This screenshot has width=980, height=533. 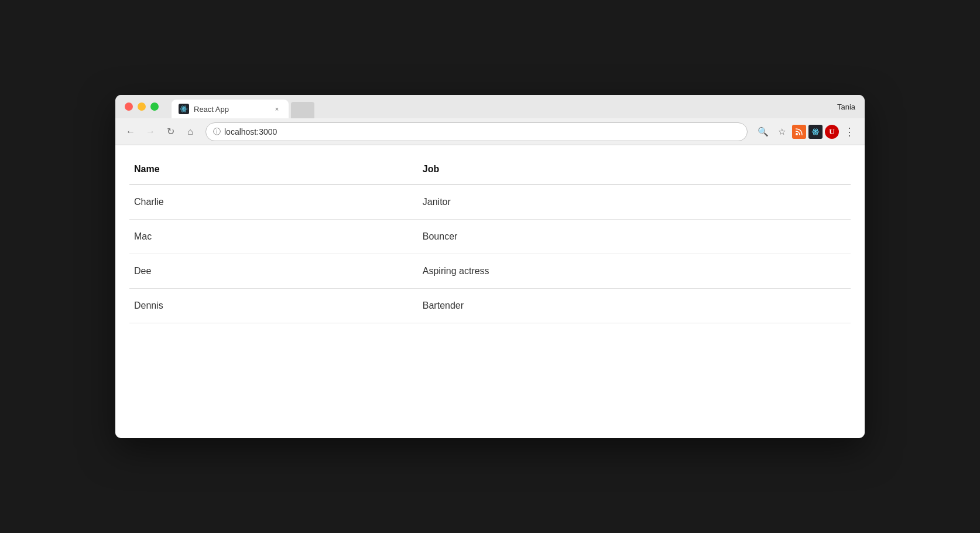 I want to click on tab-close-button: ×, so click(x=277, y=109).